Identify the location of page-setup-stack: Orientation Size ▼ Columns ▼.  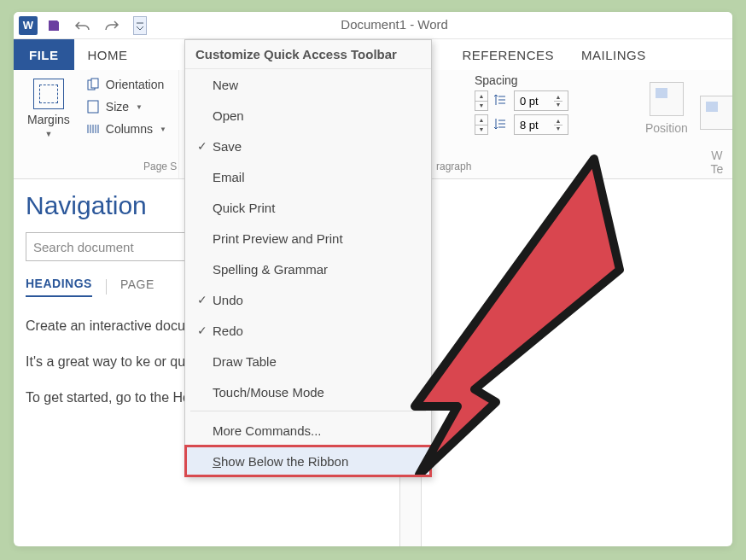
(126, 107).